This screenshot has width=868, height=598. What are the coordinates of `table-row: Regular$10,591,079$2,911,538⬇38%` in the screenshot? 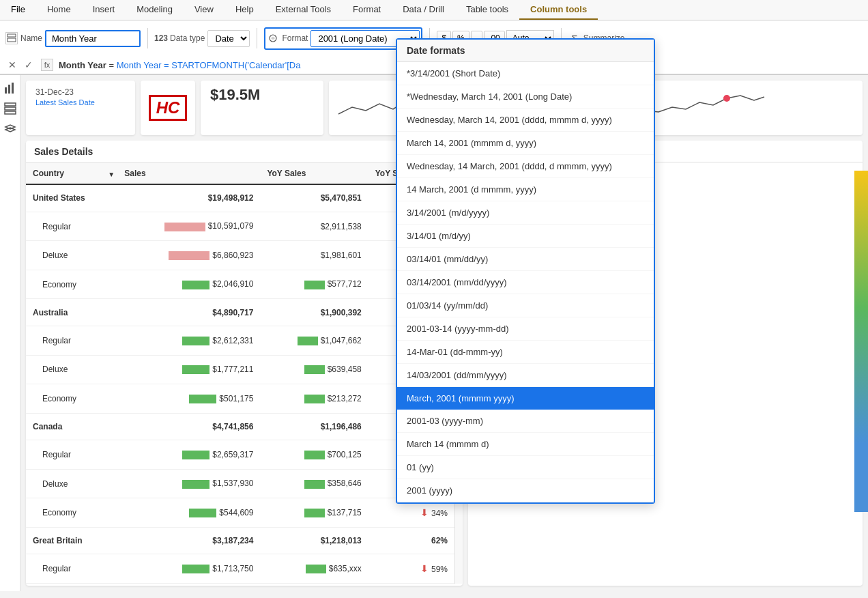 It's located at (240, 227).